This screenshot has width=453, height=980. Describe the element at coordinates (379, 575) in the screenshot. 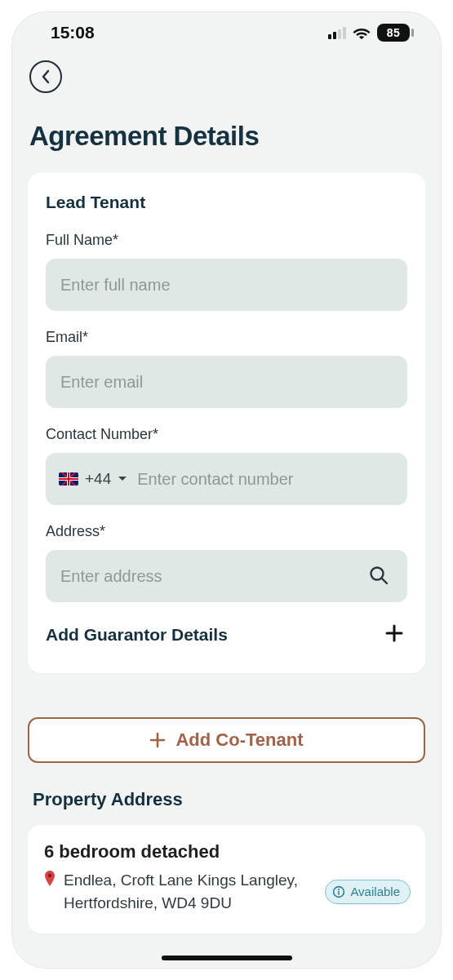

I see `search-icon` at that location.